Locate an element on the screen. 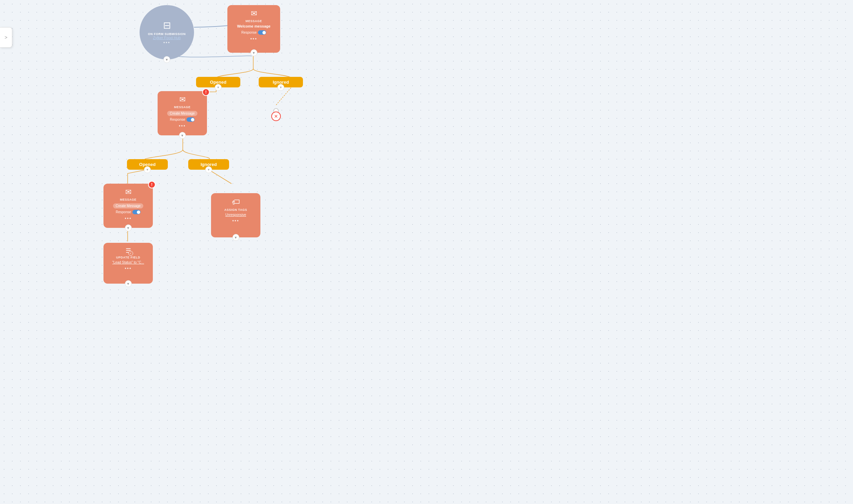 The image size is (853, 504). message1-expand: ▼ is located at coordinates (182, 135).